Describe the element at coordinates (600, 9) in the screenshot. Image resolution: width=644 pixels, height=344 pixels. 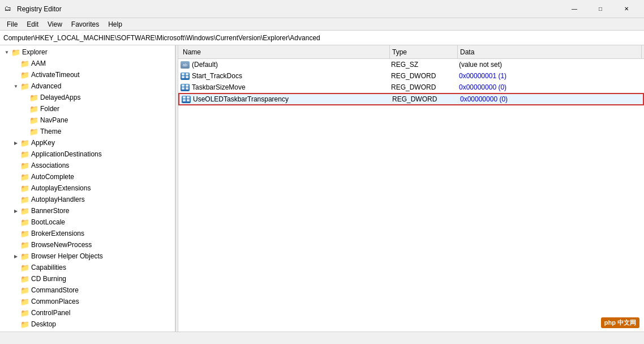
I see `maximize-button: □` at that location.